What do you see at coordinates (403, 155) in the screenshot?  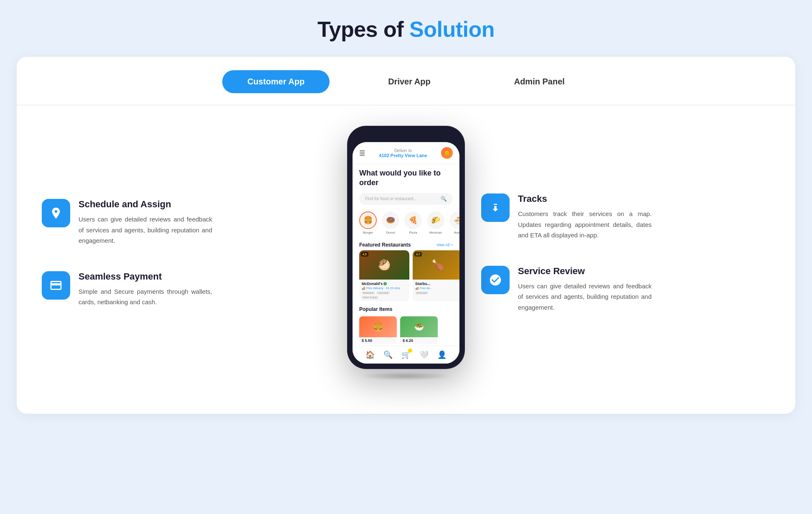 I see `deliver-address: 4102 Pretty View Lane` at bounding box center [403, 155].